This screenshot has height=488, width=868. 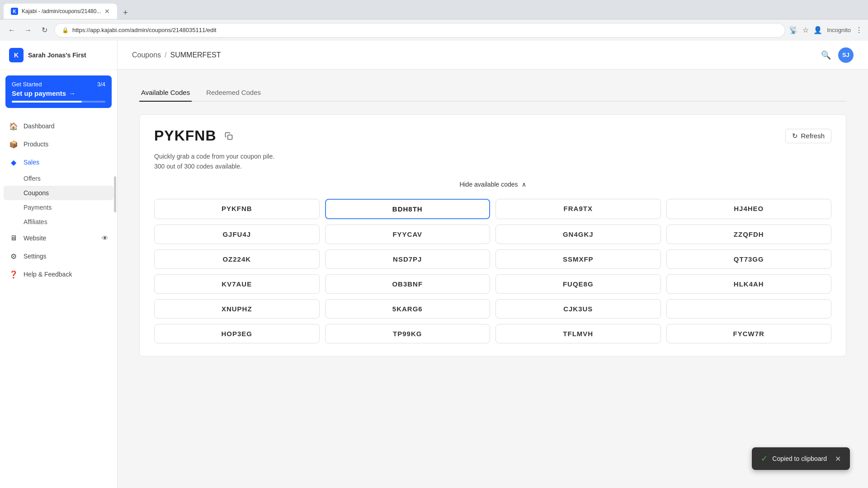 What do you see at coordinates (749, 259) in the screenshot?
I see `code-chip-qt73gg: QT73GG` at bounding box center [749, 259].